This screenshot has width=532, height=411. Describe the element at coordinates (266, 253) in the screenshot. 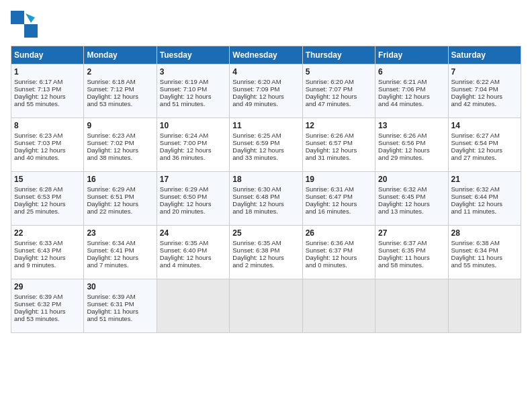

I see `calendar-week-row: 22Sunrise: 6:33 AMSunset: 6:43 PMDayligh…` at that location.